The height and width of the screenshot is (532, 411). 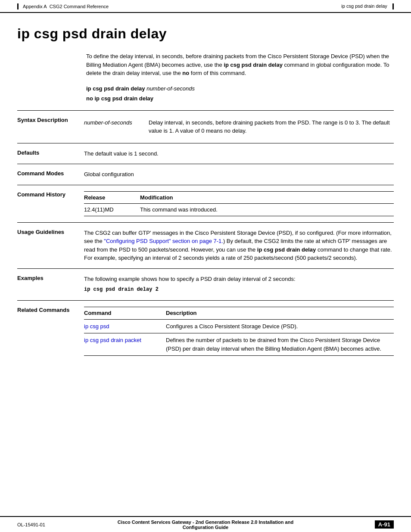 What do you see at coordinates (239, 204) in the screenshot?
I see `command-history-content: Release Modification 12.4(11)MDThis comm…` at bounding box center [239, 204].